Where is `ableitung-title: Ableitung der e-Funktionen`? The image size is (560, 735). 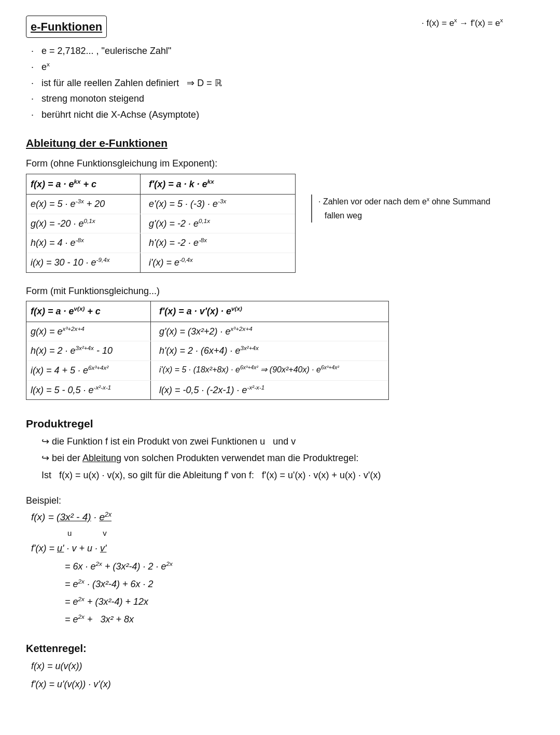 ableitung-title: Ableitung der e-Funktionen is located at coordinates (280, 143).